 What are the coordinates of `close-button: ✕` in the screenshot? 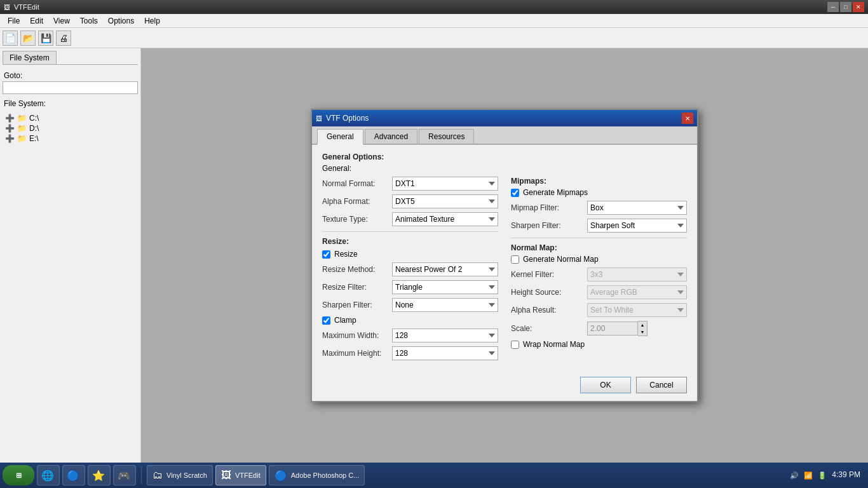 It's located at (858, 7).